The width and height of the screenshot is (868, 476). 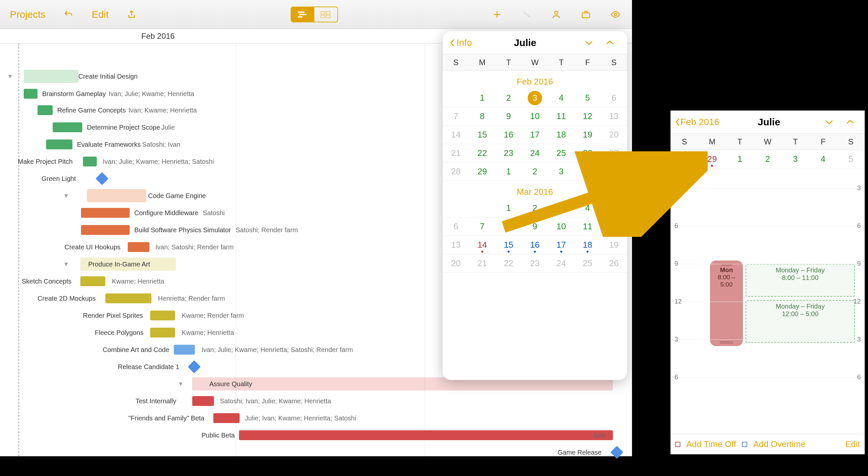 What do you see at coordinates (779, 444) in the screenshot?
I see `add-overtime-button: Add Overtime` at bounding box center [779, 444].